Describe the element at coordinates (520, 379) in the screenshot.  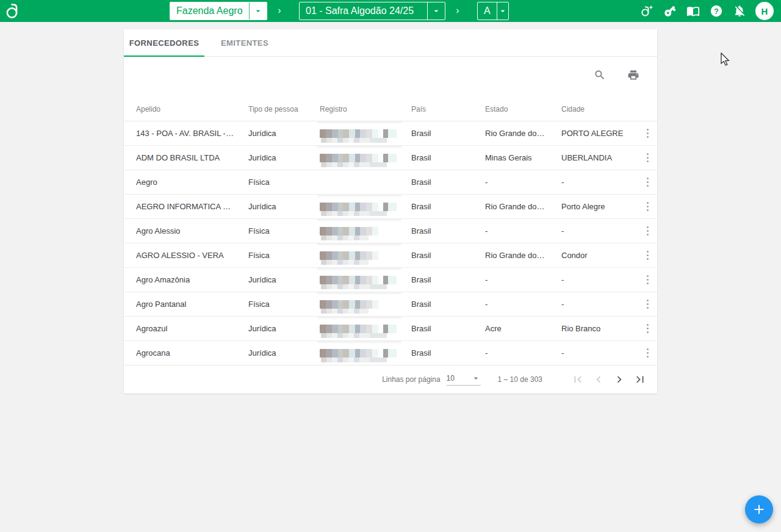
I see `pagination-range: 1 – 10 de 303` at that location.